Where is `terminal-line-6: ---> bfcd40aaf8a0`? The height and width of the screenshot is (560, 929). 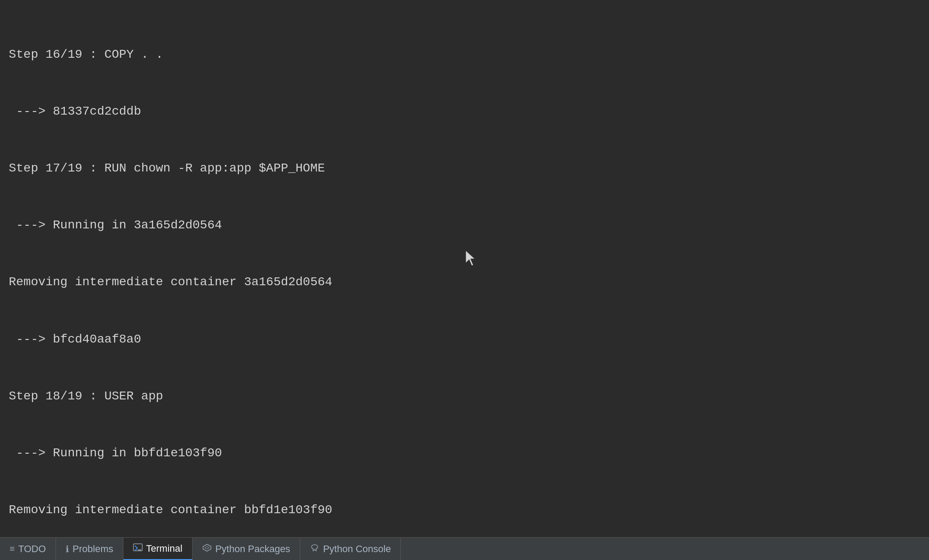 terminal-line-6: ---> bfcd40aaf8a0 is located at coordinates (465, 340).